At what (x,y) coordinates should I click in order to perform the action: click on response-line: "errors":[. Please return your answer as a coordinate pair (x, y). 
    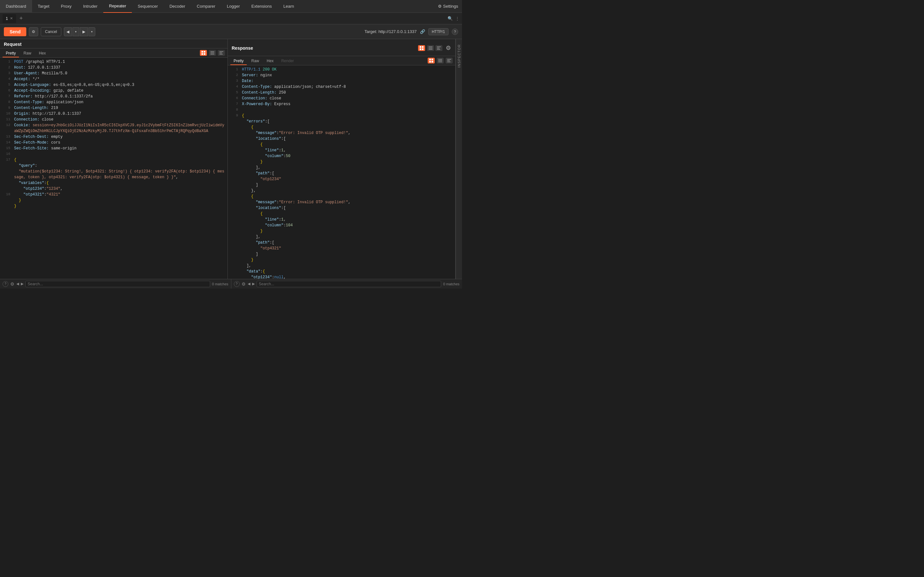
    Looking at the image, I should click on (341, 121).